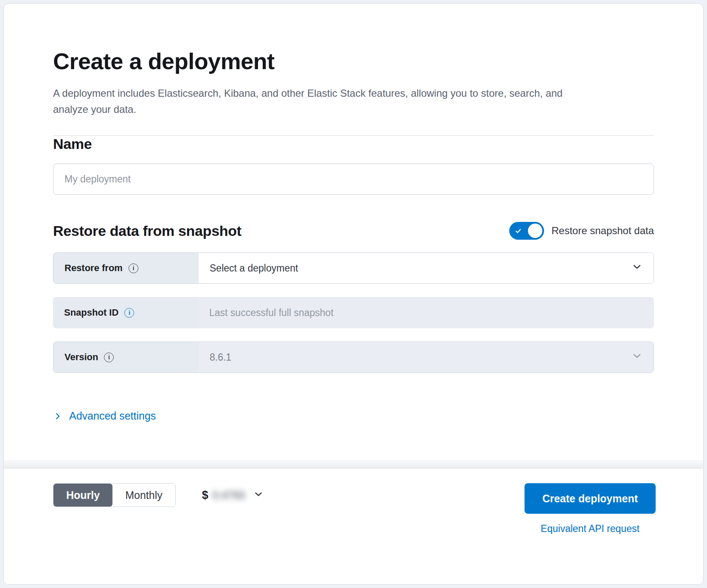 The image size is (707, 588). I want to click on chevron-right-icon, so click(58, 416).